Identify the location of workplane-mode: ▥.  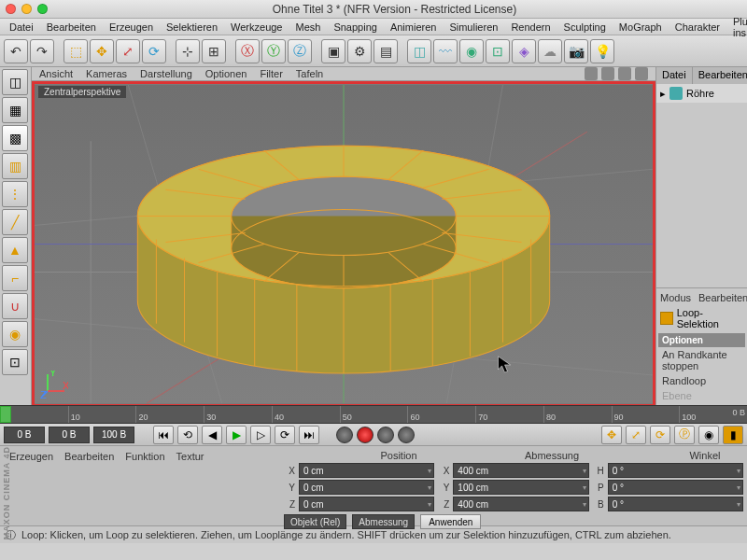
(15, 166).